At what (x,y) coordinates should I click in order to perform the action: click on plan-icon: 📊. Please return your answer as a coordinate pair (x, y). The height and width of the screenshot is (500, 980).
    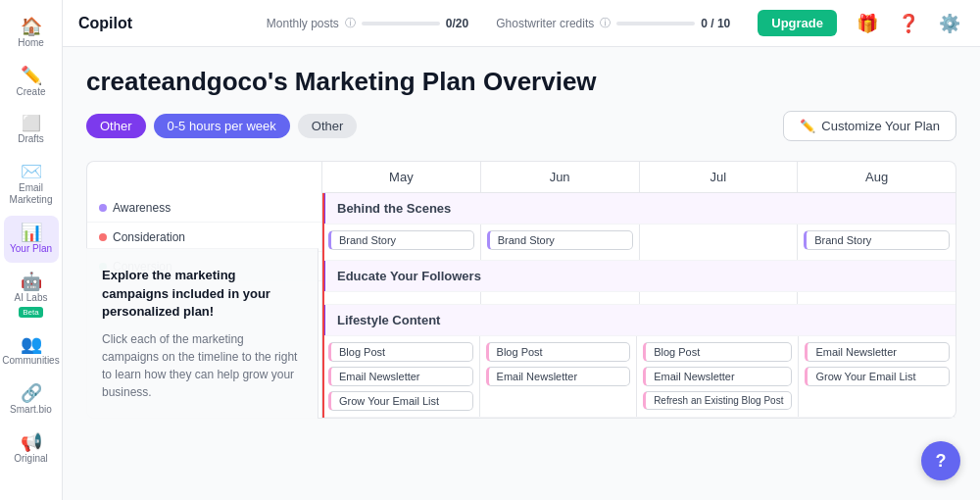
    Looking at the image, I should click on (31, 232).